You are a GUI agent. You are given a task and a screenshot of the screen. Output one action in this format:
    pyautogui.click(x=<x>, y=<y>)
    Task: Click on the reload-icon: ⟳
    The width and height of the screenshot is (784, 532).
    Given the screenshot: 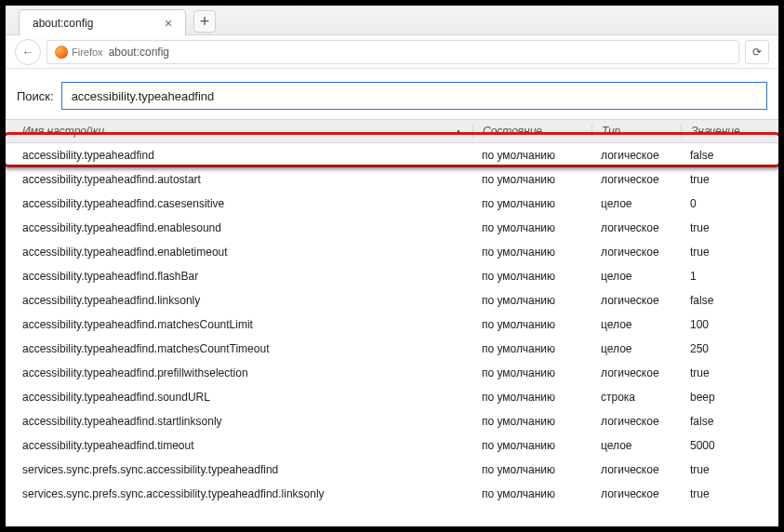 What is the action you would take?
    pyautogui.click(x=757, y=52)
    